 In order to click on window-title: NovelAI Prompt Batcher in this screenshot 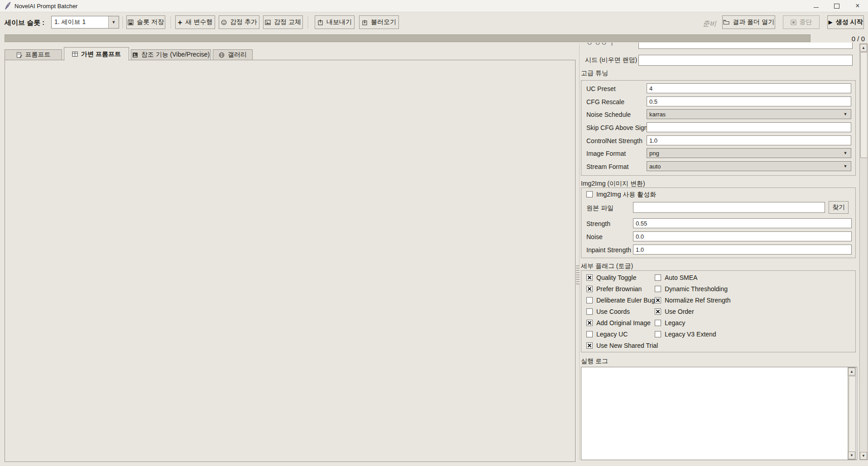, I will do `click(46, 6)`.